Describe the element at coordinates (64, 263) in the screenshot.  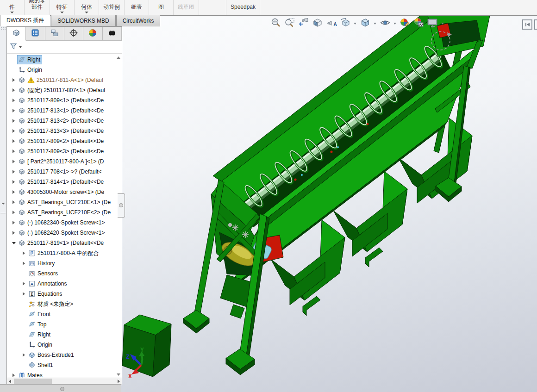
I see `tree-item-history: History` at that location.